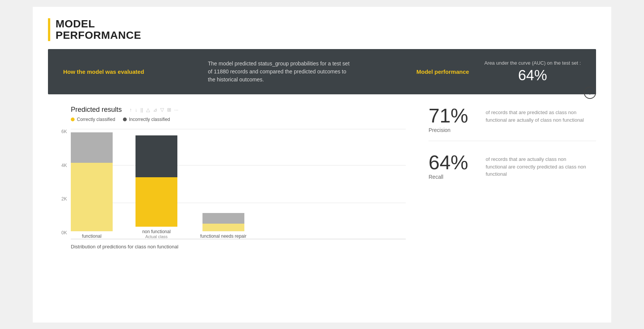  Describe the element at coordinates (156, 202) in the screenshot. I see `bar-non-functional-correct` at that location.